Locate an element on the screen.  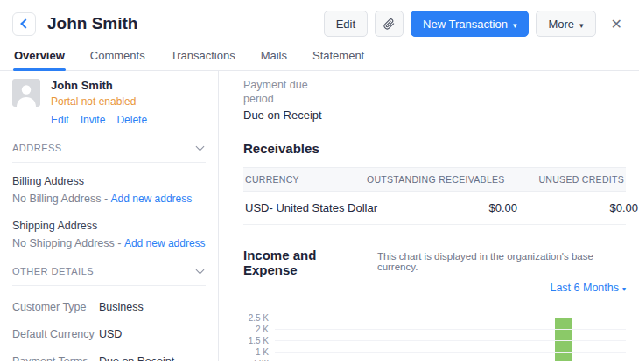
customer-type-row: Customer Type Business is located at coordinates (109, 307).